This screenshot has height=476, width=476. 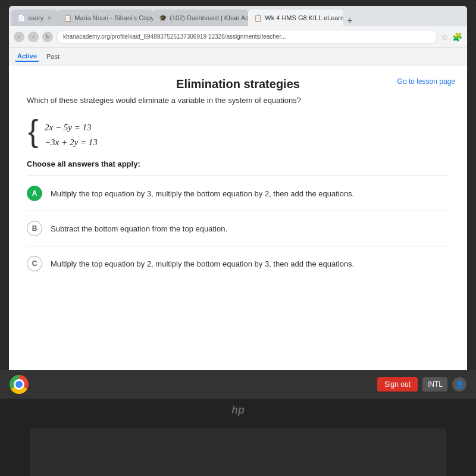 I want to click on toolbar-tab-past: Past, so click(x=53, y=57).